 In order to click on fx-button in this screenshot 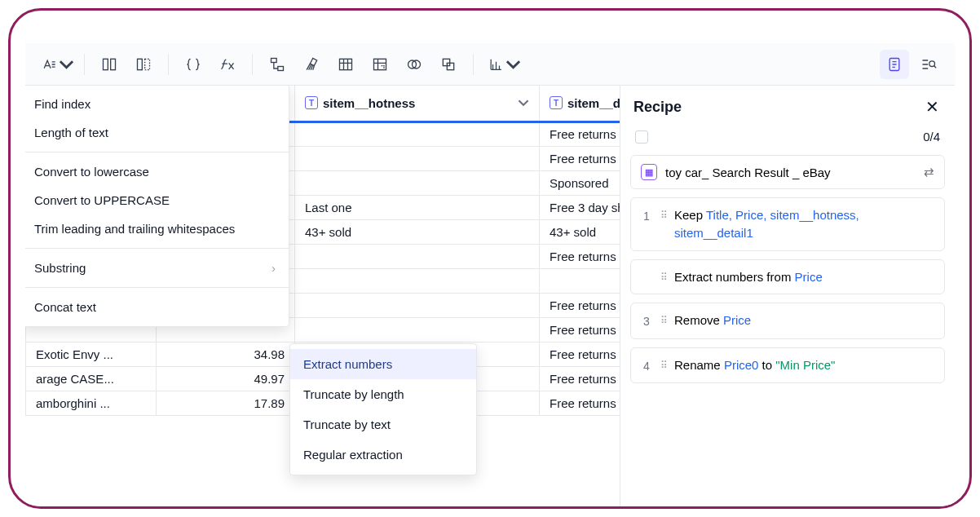, I will do `click(227, 64)`.